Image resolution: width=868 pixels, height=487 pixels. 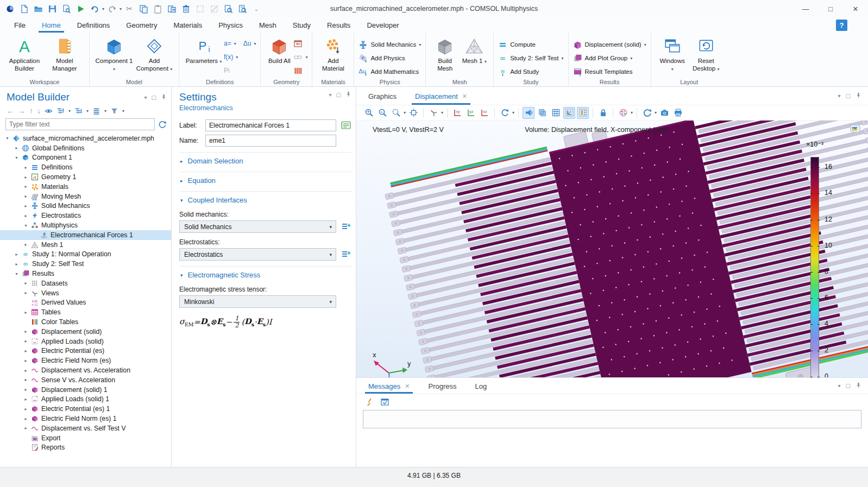 What do you see at coordinates (24, 54) in the screenshot?
I see `application-builder-button: A Application Builder` at bounding box center [24, 54].